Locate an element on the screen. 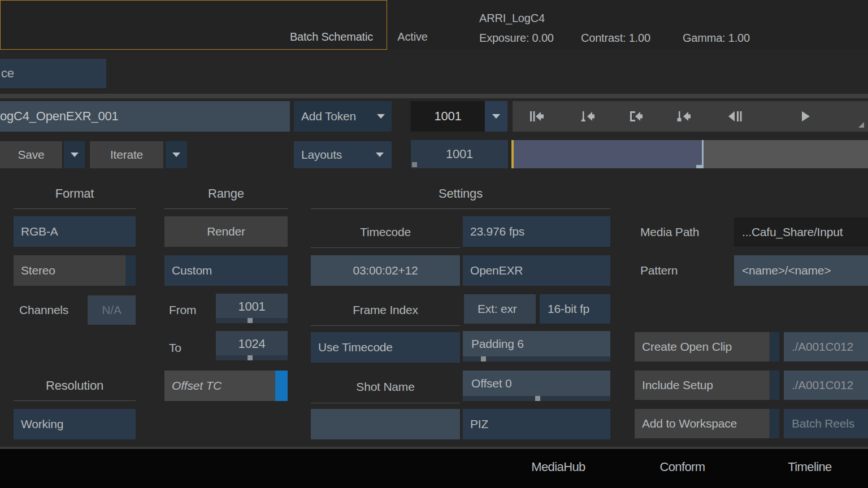 This screenshot has height=488, width=868. range-section-title: Range is located at coordinates (226, 194).